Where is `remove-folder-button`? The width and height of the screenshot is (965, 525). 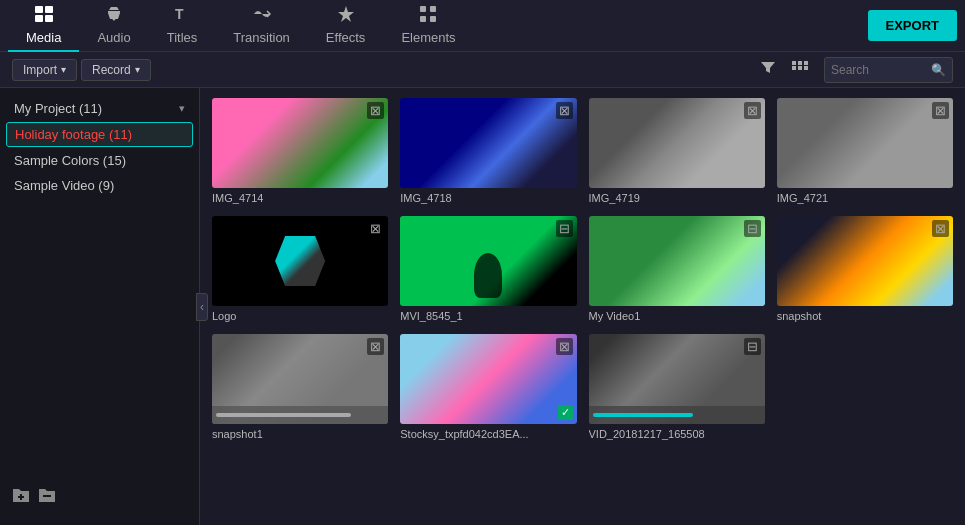
remove-folder-button is located at coordinates (47, 498).